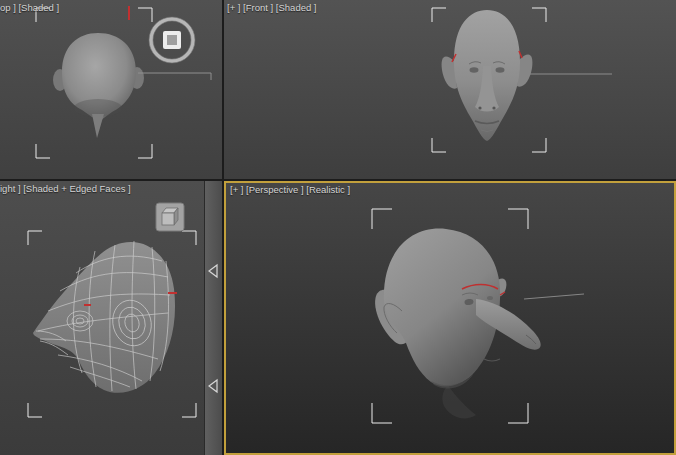 This screenshot has height=455, width=676. I want to click on viewport-right-label: ight ] [Shaded + Edged Faces ], so click(66, 188).